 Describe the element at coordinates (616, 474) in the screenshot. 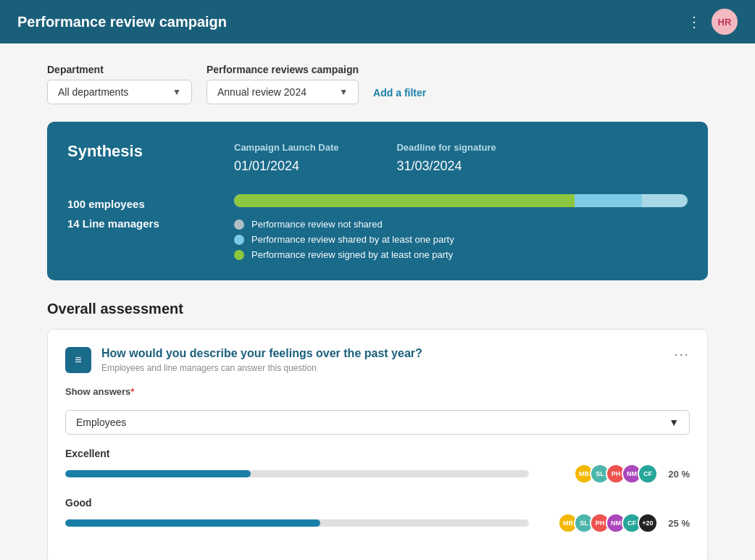

I see `avatars-group: MBSLPHNMCF` at that location.